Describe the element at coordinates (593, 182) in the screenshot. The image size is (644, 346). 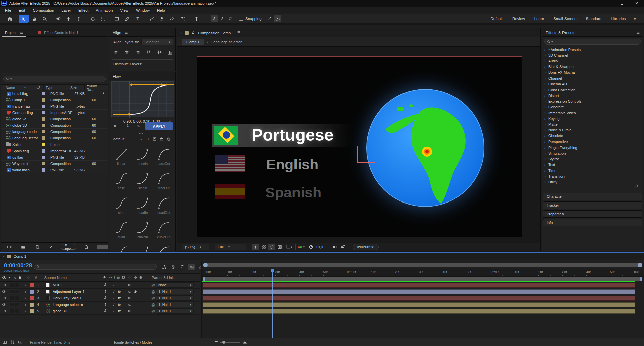
I see `fx-category-utility: ›Utility` at that location.